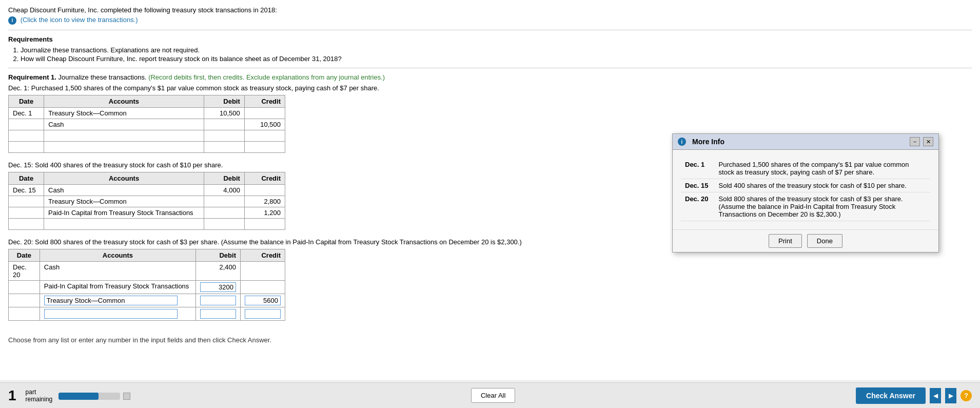 Image resolution: width=980 pixels, height=408 pixels. I want to click on req-item-2: How will Cheap Discount Furniture, Inc. …, so click(496, 59).